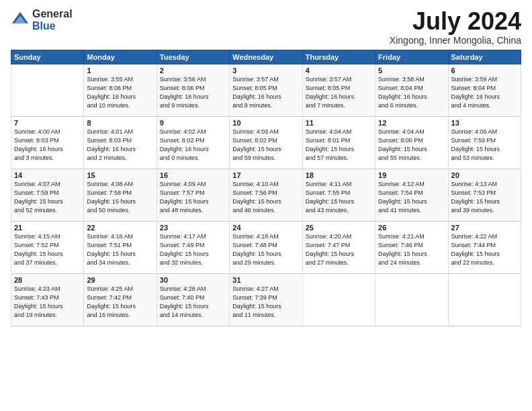  I want to click on day-cell: 30Sunrise: 4:26 AM Sunset: 7:40 PM Dayli…, so click(193, 300).